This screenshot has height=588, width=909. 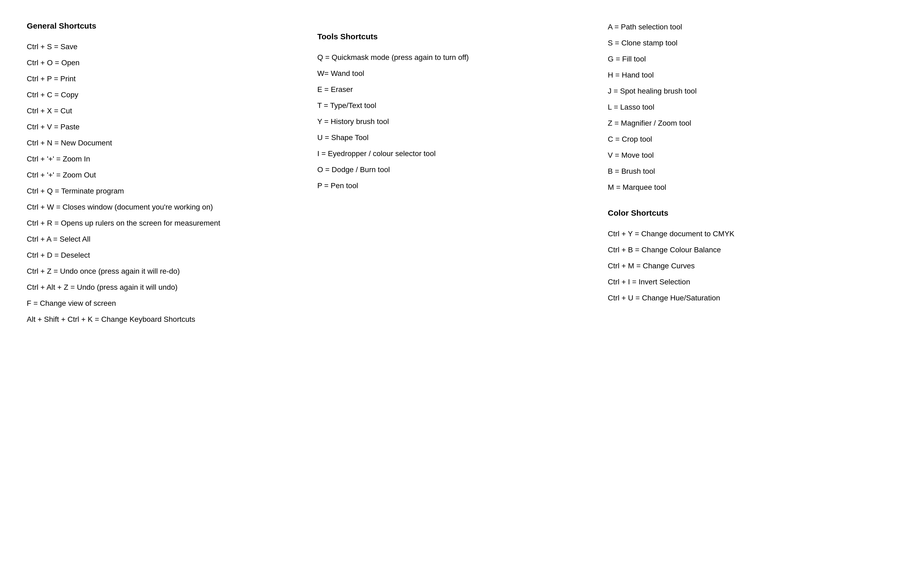 I want to click on list-item: P = Pen tool, so click(x=454, y=186).